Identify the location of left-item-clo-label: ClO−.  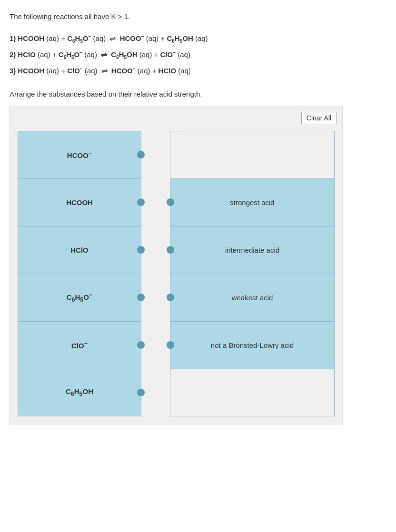
(79, 345).